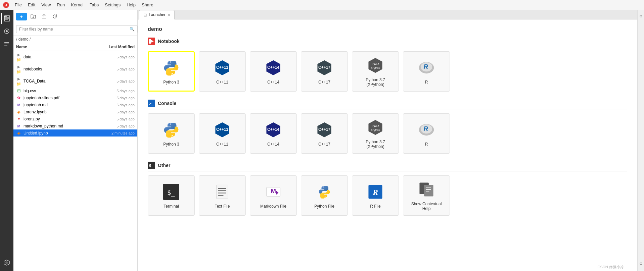  Describe the element at coordinates (273, 133) in the screenshot. I see `launcher-item-cpp14-console: C++14 C++14` at that location.